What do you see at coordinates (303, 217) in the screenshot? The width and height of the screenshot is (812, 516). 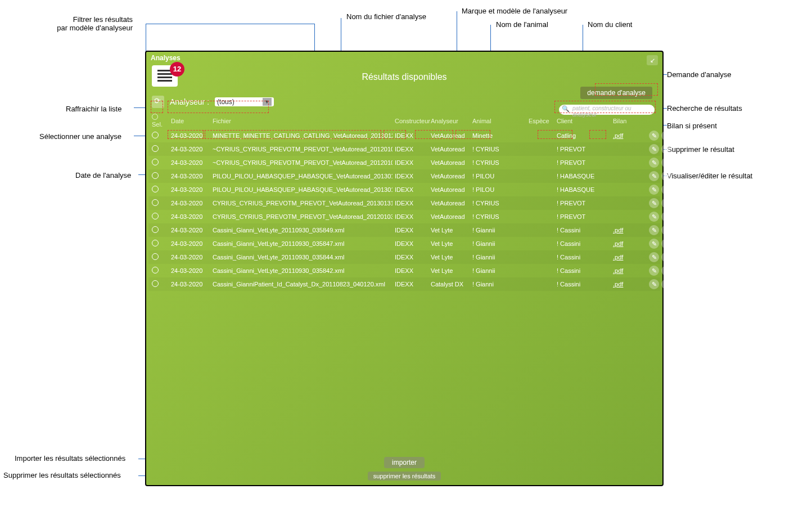 I see `cell-file: CYRIUS_CYRIUS_PREVOTM_PREVOT_VetAutoread…` at bounding box center [303, 217].